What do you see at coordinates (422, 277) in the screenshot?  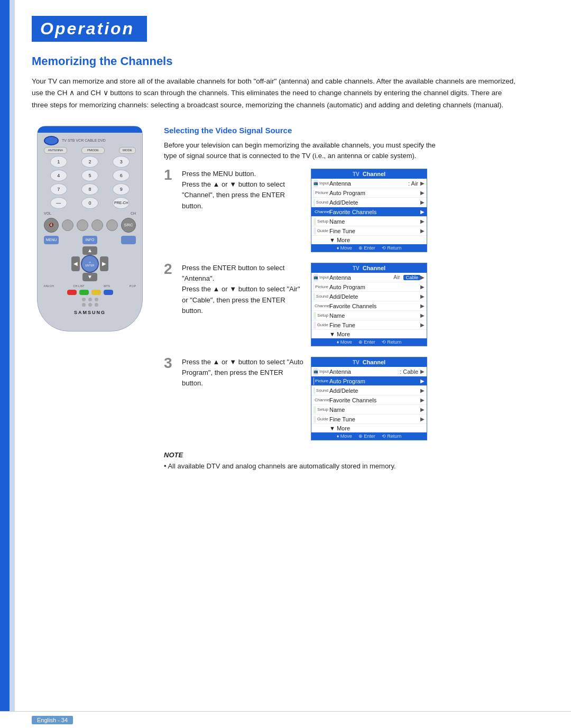 I see `menu-2-ant-arrow: ▶` at bounding box center [422, 277].